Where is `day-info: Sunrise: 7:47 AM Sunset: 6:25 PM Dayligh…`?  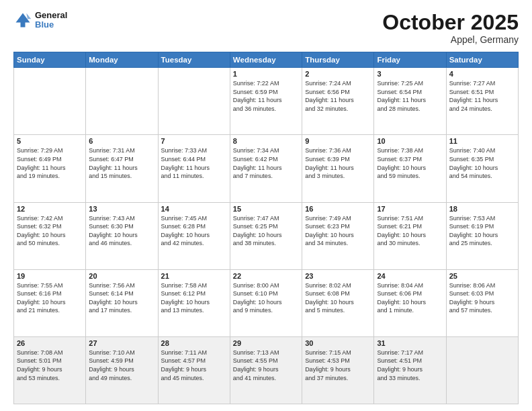
day-info: Sunrise: 7:47 AM Sunset: 6:25 PM Dayligh… is located at coordinates (266, 231).